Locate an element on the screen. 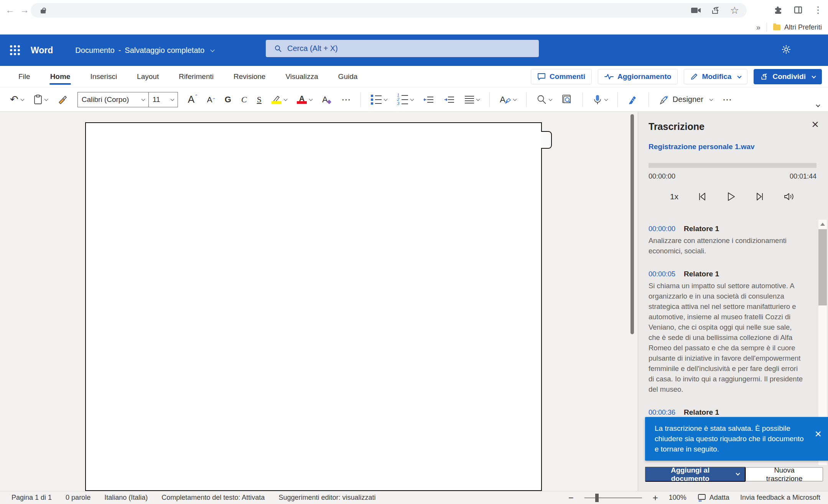 The image size is (828, 504). activity-pulse-icon is located at coordinates (609, 77).